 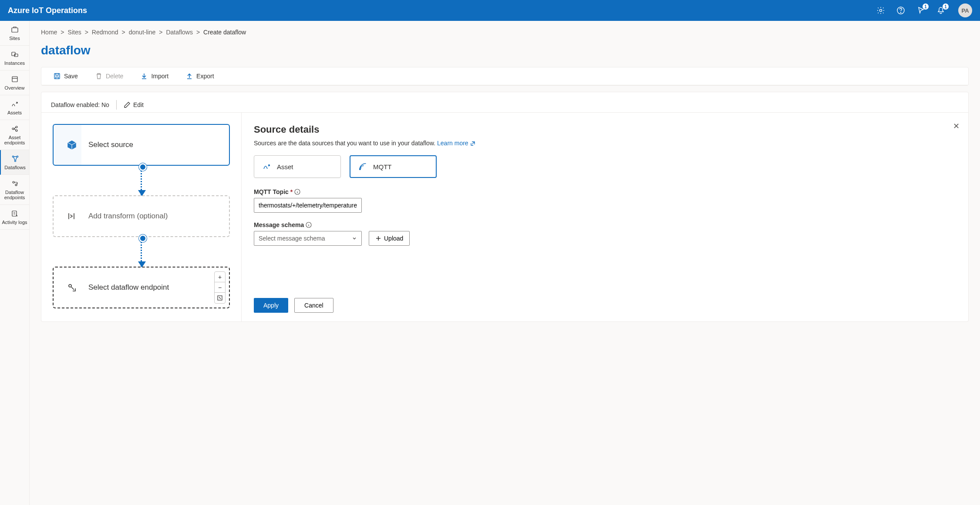 I want to click on divider, so click(x=117, y=105).